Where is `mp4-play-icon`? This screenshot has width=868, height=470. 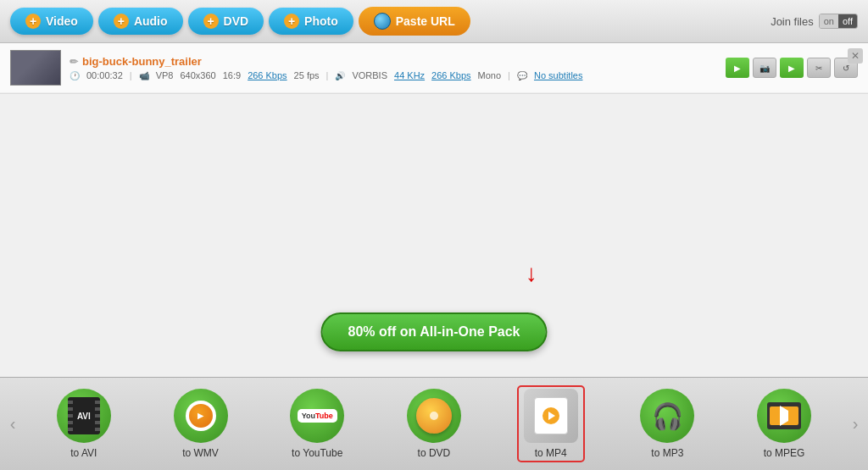
mp4-play-icon is located at coordinates (551, 416).